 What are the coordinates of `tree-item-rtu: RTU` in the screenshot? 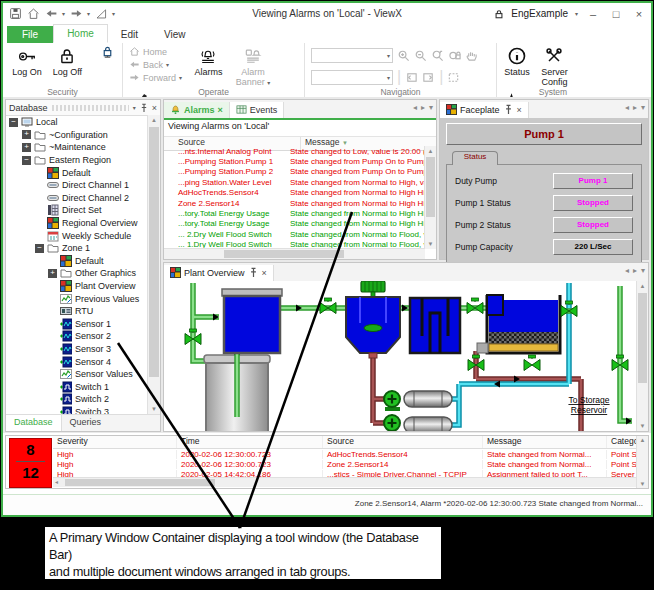 It's located at (77, 312).